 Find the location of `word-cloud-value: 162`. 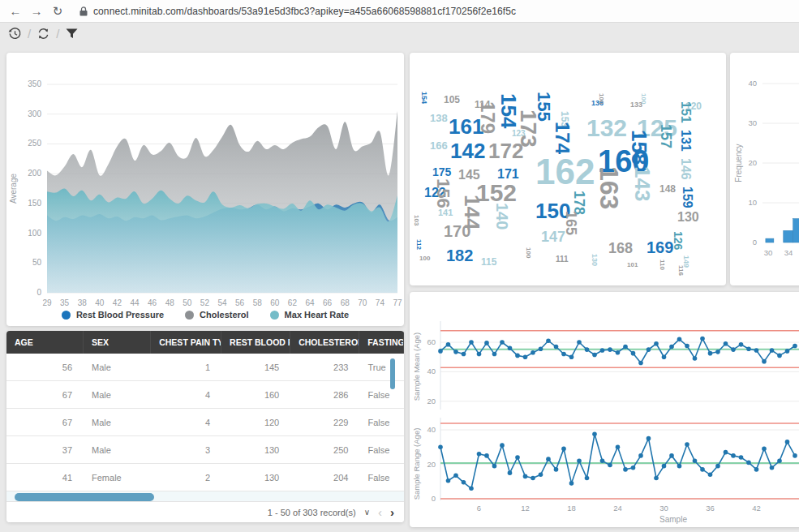

word-cloud-value: 162 is located at coordinates (565, 172).